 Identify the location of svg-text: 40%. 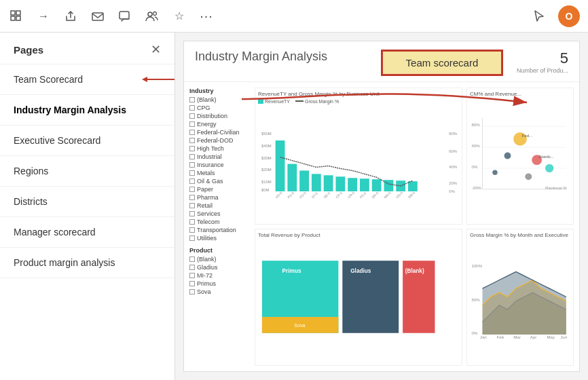
(475, 145).